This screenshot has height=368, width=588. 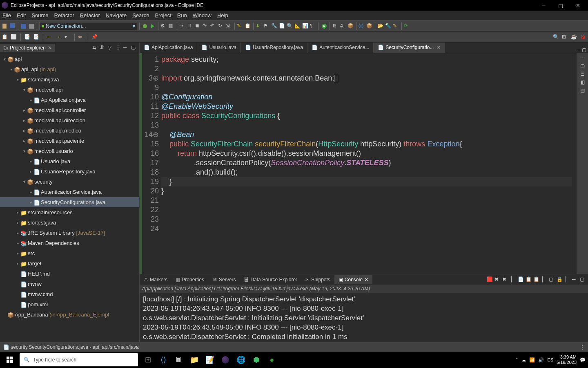 What do you see at coordinates (40, 16) in the screenshot?
I see `menu-source: Source` at bounding box center [40, 16].